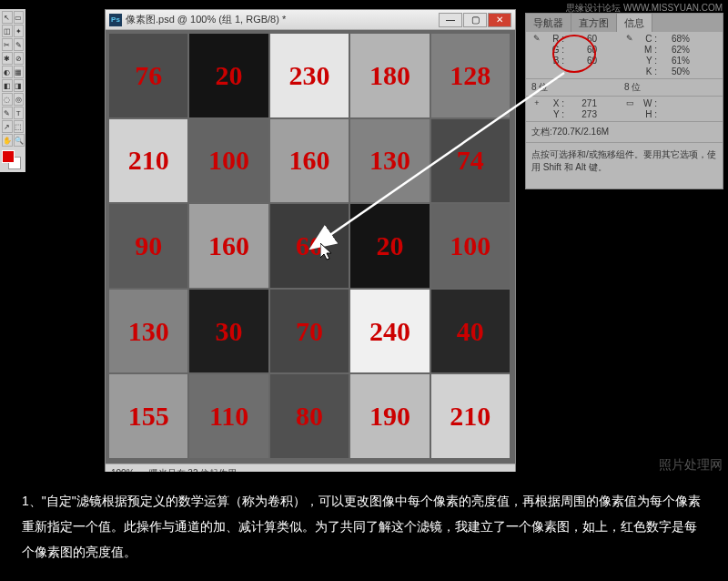 The image size is (728, 581). I want to click on window-title: 像素图.psd @ 100% (组 1, RGB/8) *, so click(282, 20).